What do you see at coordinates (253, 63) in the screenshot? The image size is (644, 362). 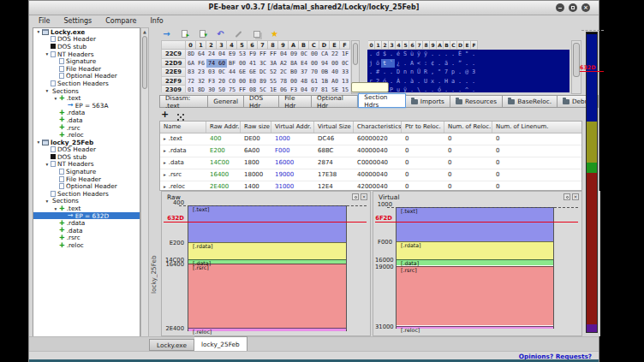 I see `hex-byte: 41` at bounding box center [253, 63].